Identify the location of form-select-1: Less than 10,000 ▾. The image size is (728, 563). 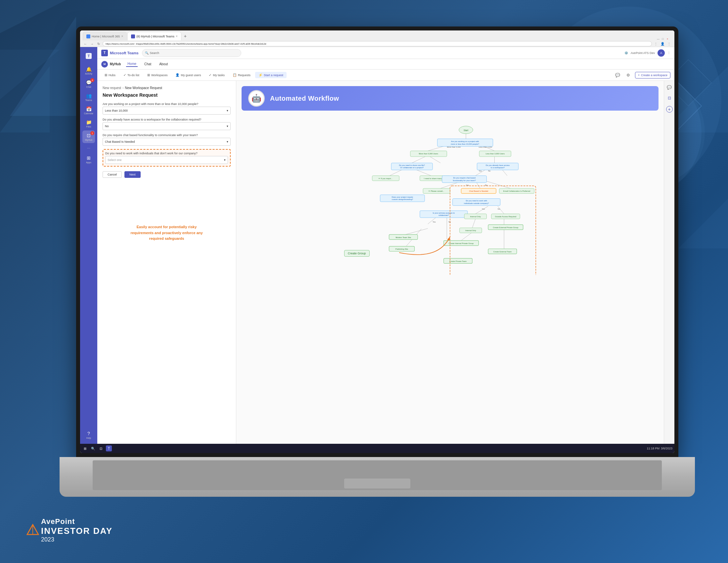
(167, 111).